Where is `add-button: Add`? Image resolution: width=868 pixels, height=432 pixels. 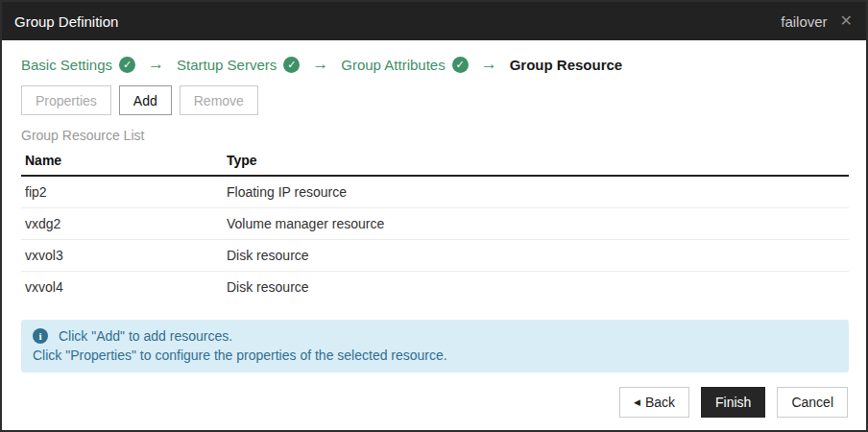
add-button: Add is located at coordinates (146, 100).